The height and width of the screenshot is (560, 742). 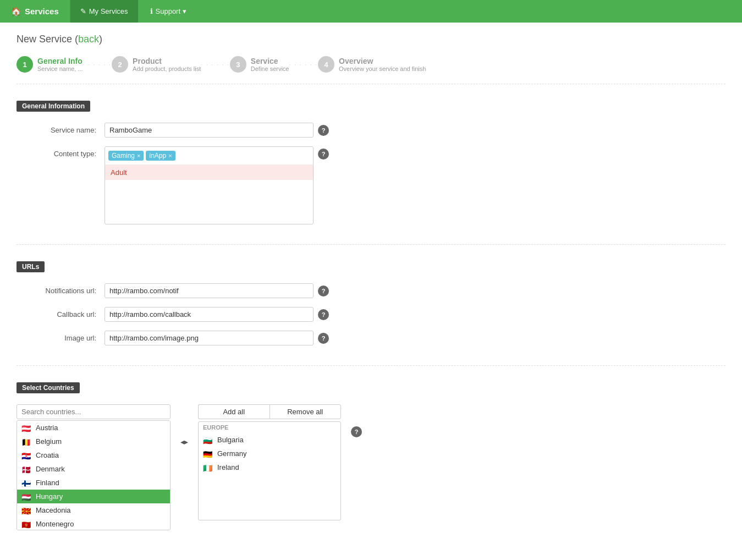 What do you see at coordinates (94, 468) in the screenshot?
I see `countries-left-panel: 🇦🇹 Austria 🇧🇪 Belgium 🇭🇷 Croatia 🇩🇰 Denm…` at bounding box center [94, 468].